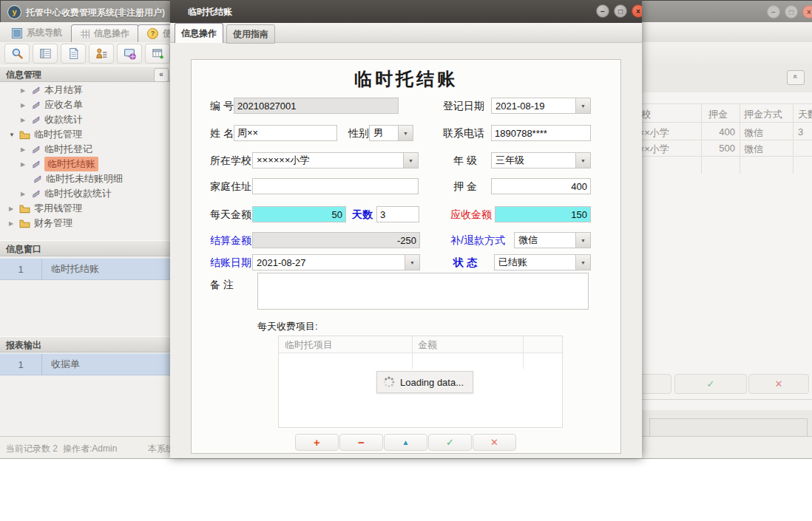 The width and height of the screenshot is (812, 521). Describe the element at coordinates (129, 53) in the screenshot. I see `monitor-button` at that location.